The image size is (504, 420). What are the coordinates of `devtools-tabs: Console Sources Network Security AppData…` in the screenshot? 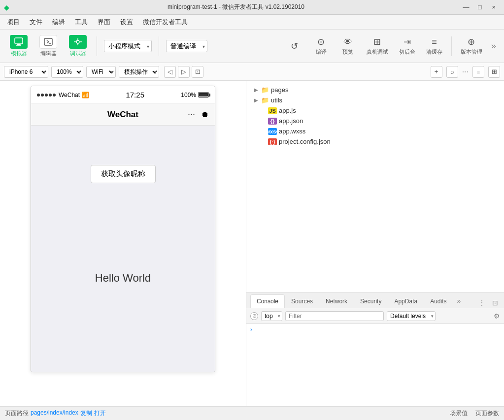 It's located at (375, 300).